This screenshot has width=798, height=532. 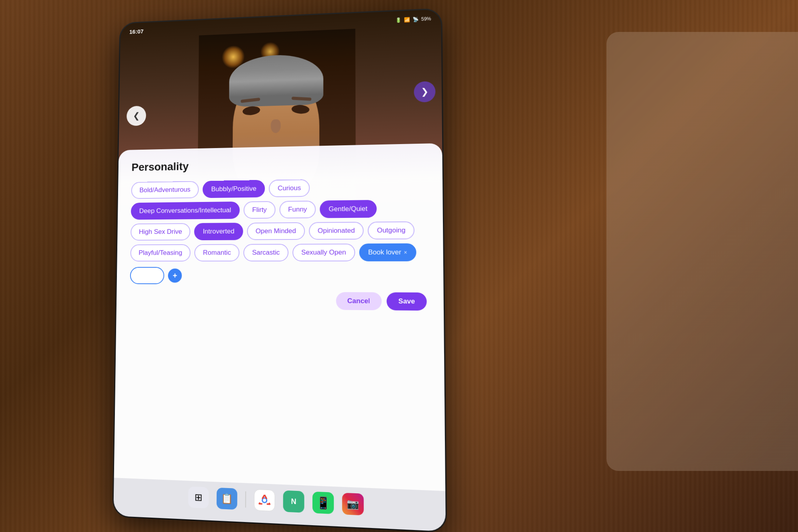 What do you see at coordinates (324, 252) in the screenshot?
I see `tag-sexually-open: Sexually Open` at bounding box center [324, 252].